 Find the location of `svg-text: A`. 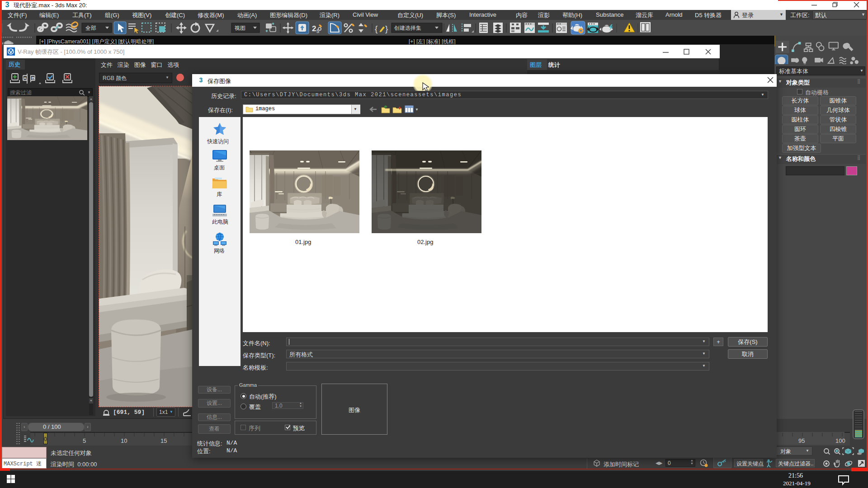

svg-text: A is located at coordinates (25, 78).